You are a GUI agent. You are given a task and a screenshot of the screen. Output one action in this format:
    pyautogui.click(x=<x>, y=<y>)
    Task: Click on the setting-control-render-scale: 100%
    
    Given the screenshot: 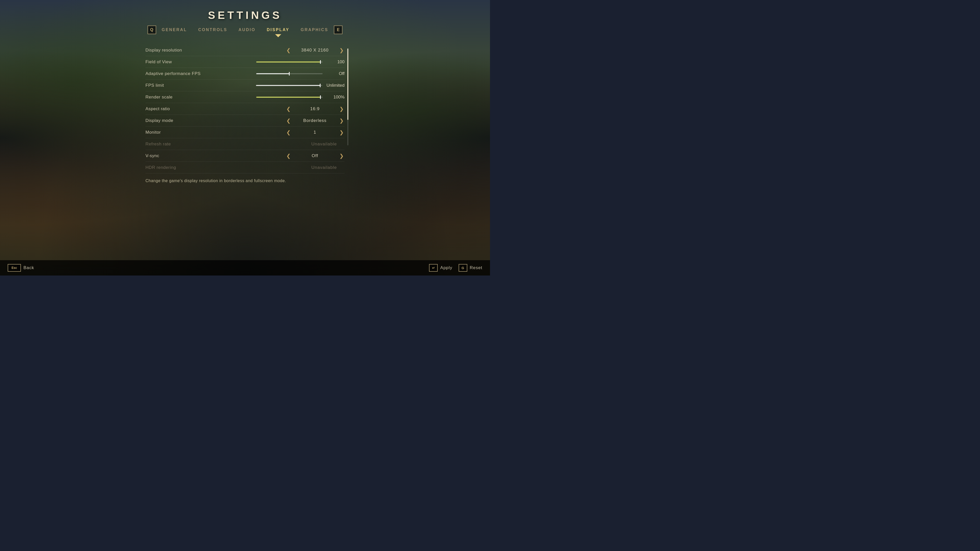 What is the action you would take?
    pyautogui.click(x=278, y=97)
    